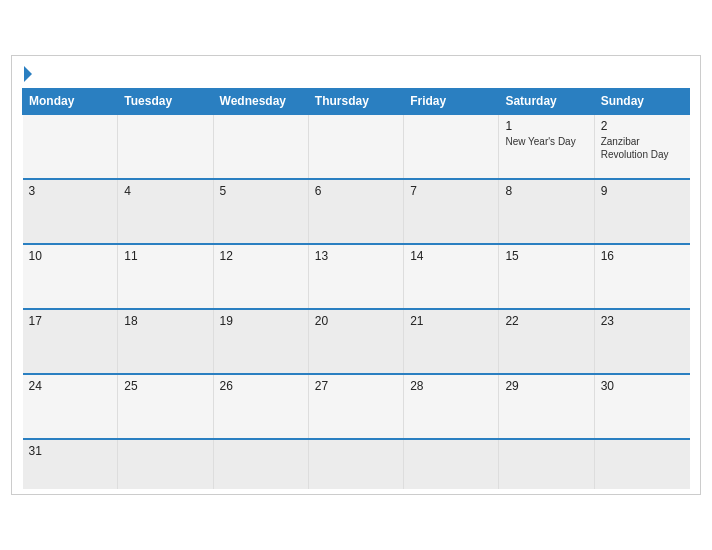 This screenshot has height=550, width=712. What do you see at coordinates (261, 386) in the screenshot?
I see `day-number: 26` at bounding box center [261, 386].